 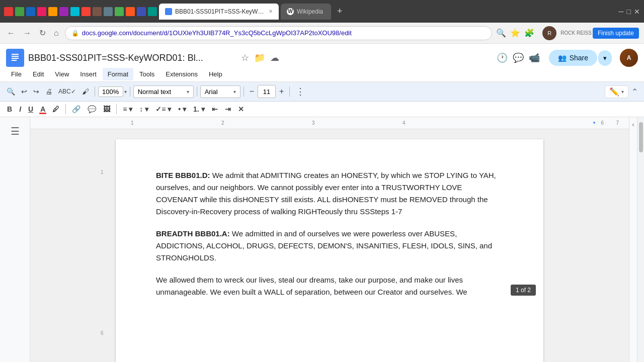 What do you see at coordinates (605, 58) in the screenshot?
I see `share-expand-button: ▾` at bounding box center [605, 58].